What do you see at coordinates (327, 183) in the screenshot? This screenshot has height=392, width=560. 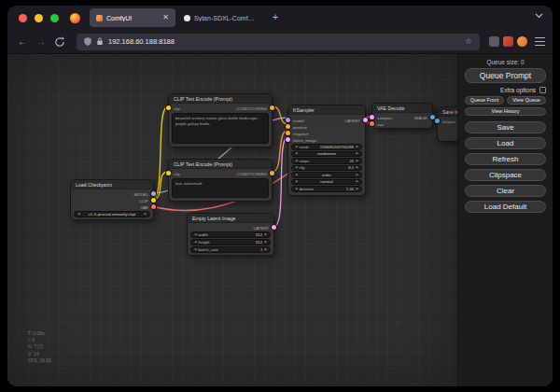 I see `scheduler-widget: normal` at bounding box center [327, 183].